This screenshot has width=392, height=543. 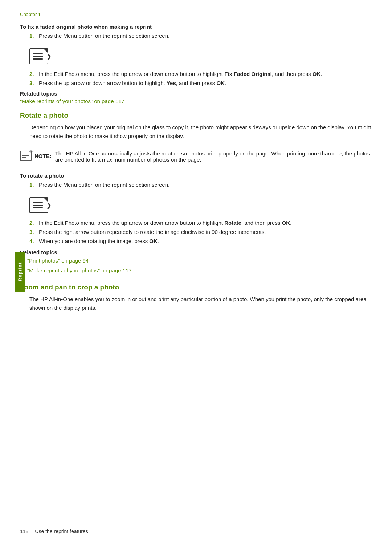 I want to click on zoom-body: The HP All-in-One enables you to zoom in…, so click(x=201, y=304).